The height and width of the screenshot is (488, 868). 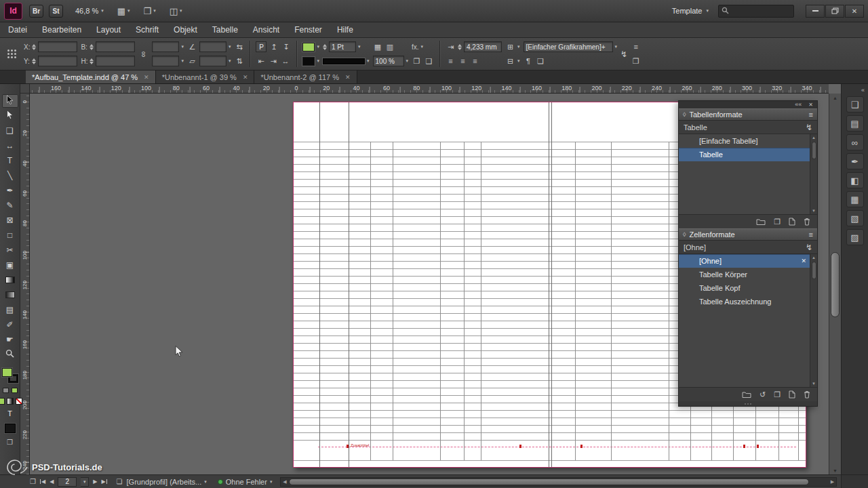 What do you see at coordinates (748, 235) in the screenshot?
I see `cell-styles-panel-header: ◊ Zellenformate ≡` at bounding box center [748, 235].